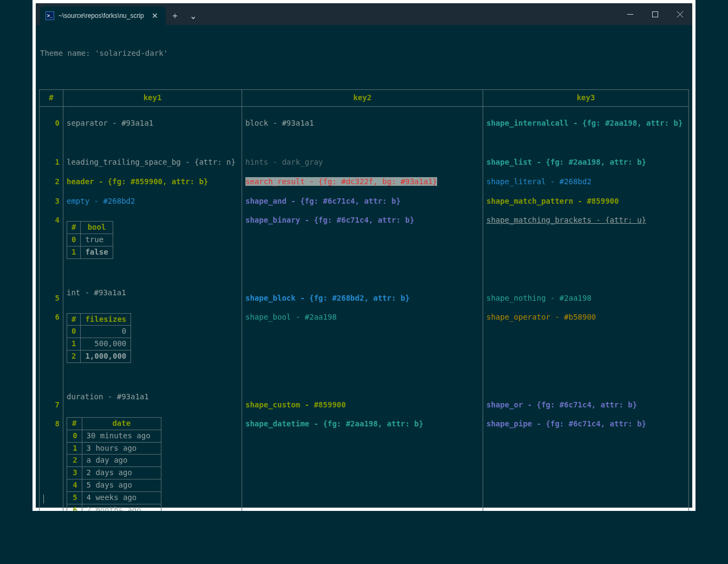 This screenshot has width=728, height=564. I want to click on sub-val: 5 days ago, so click(121, 485).